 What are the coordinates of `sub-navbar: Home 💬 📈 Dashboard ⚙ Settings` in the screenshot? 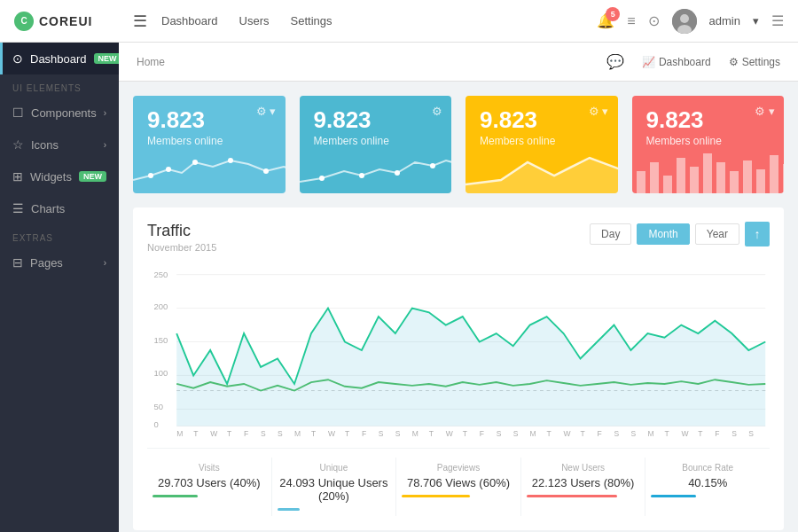 It's located at (458, 62).